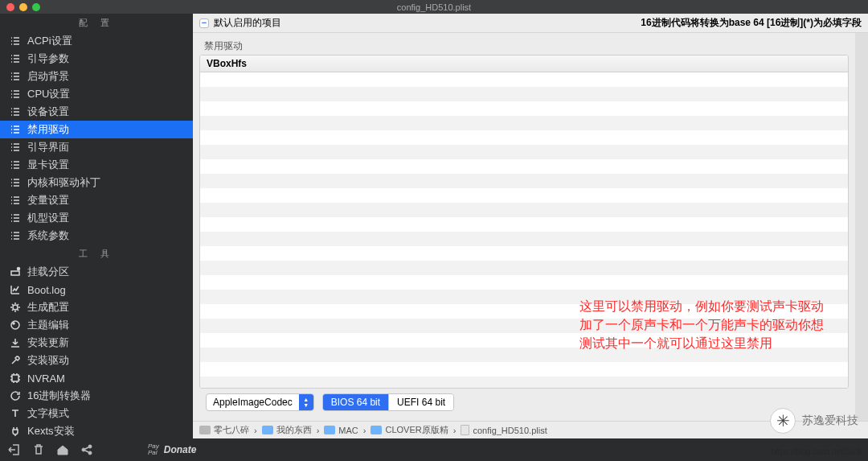 The image size is (868, 461). What do you see at coordinates (154, 450) in the screenshot?
I see `paypal-label: Pay Pal` at bounding box center [154, 450].